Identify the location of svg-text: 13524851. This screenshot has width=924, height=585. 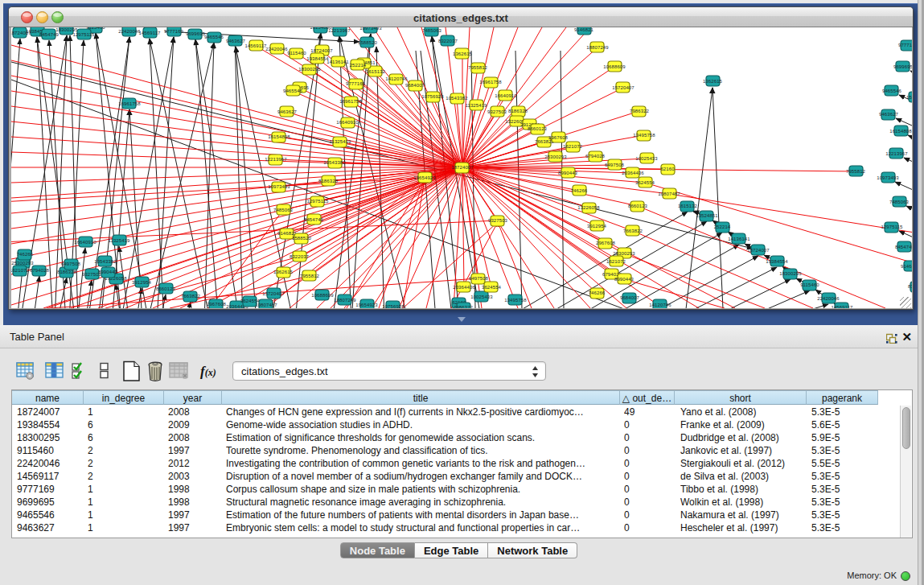
(707, 216).